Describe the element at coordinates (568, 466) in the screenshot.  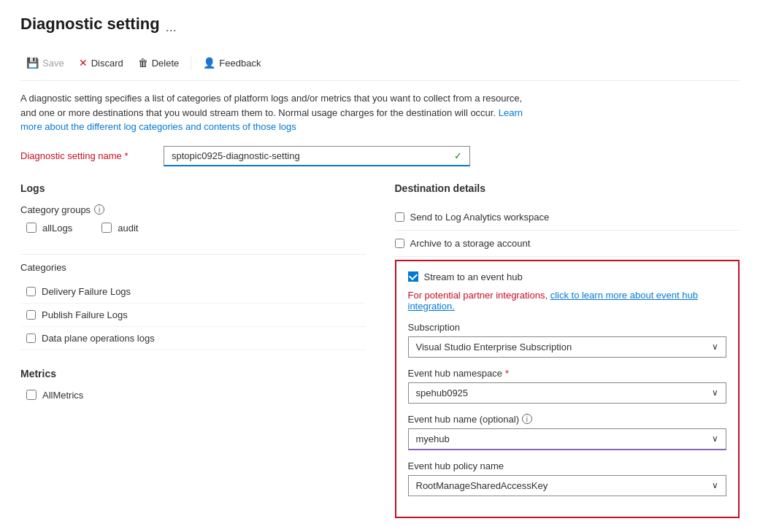
I see `policy-label: Event hub policy name` at that location.